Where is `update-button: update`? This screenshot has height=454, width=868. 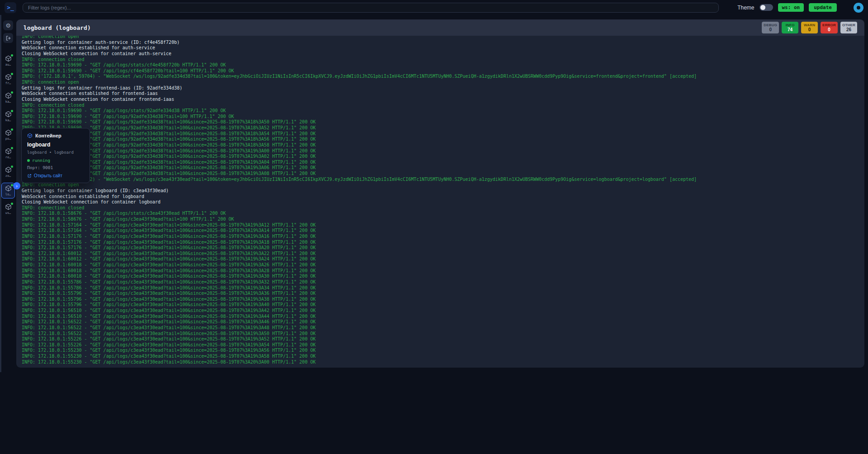 update-button: update is located at coordinates (823, 7).